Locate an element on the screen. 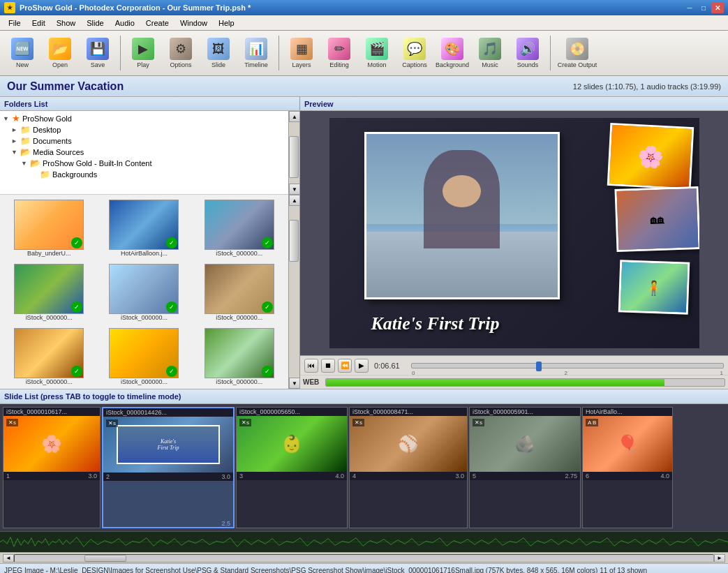 Image resolution: width=728 pixels, height=573 pixels. minimize-button: ─ is located at coordinates (690, 8).